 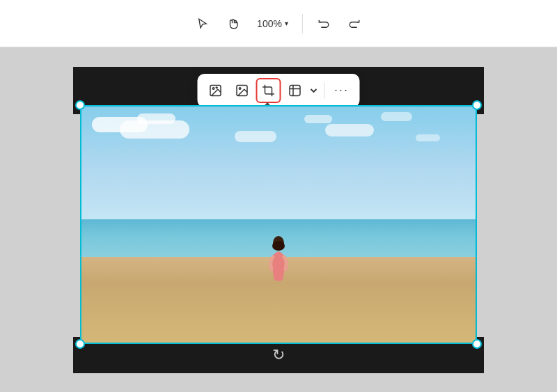 I want to click on undo-button, so click(x=324, y=24).